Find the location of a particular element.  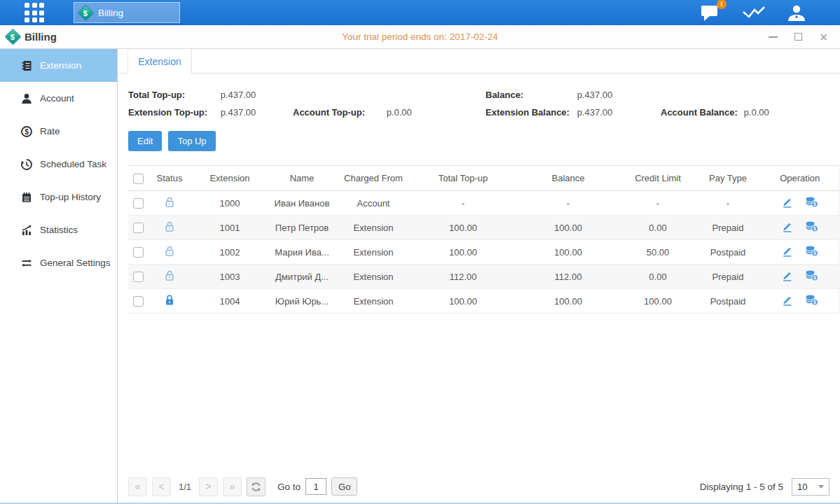

pagination-bar: « < 1/1 > » Go to Go is located at coordinates (479, 486).